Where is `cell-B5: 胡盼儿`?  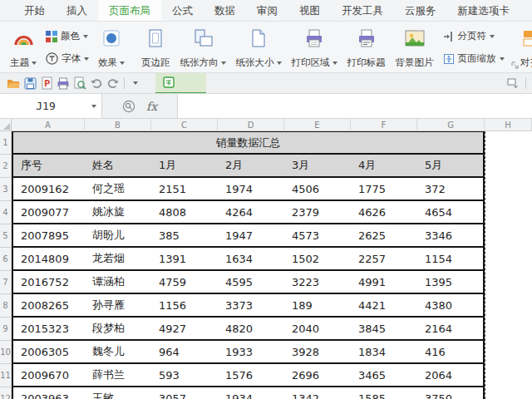 cell-B5: 胡盼儿 is located at coordinates (118, 236).